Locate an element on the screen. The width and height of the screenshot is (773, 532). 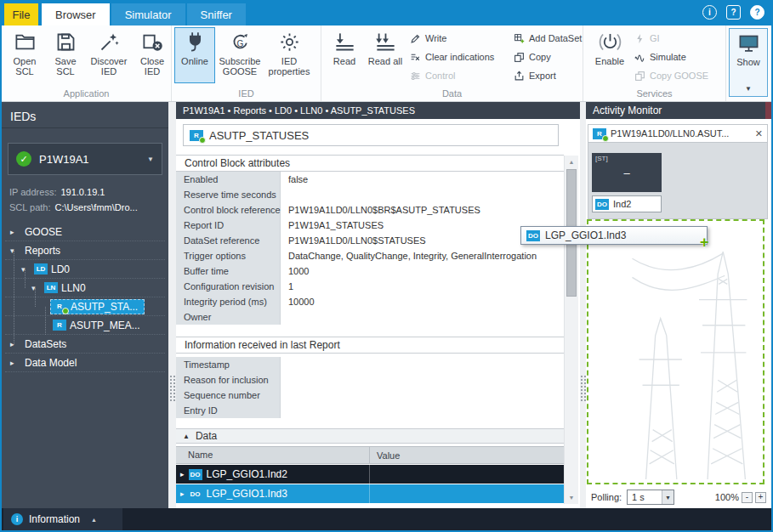
close-icon: ✕ is located at coordinates (759, 134).